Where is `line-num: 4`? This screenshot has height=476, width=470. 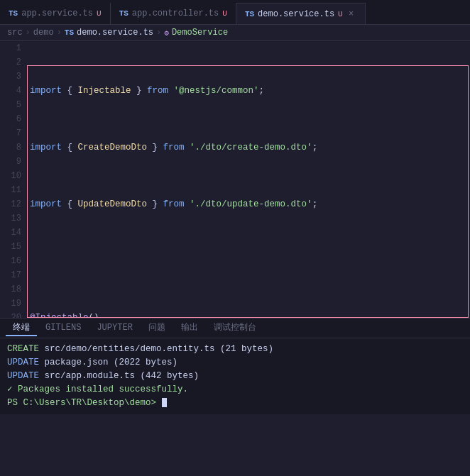
line-num: 4 is located at coordinates (11, 91).